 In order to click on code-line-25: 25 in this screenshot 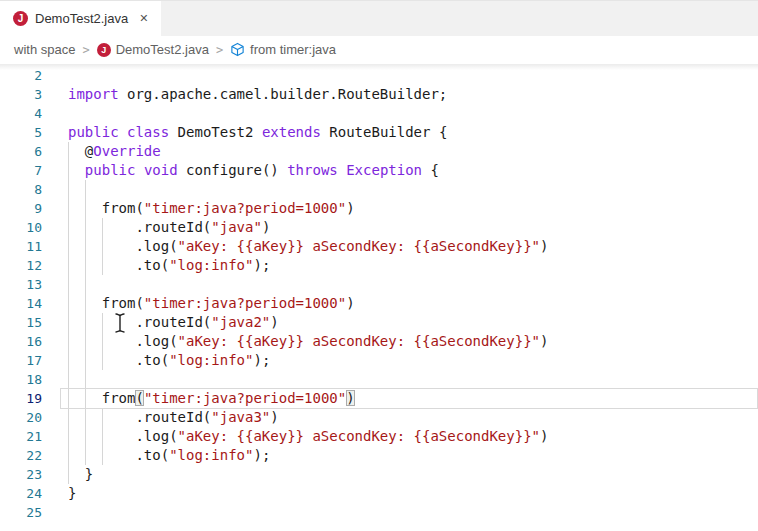, I will do `click(379, 512)`.